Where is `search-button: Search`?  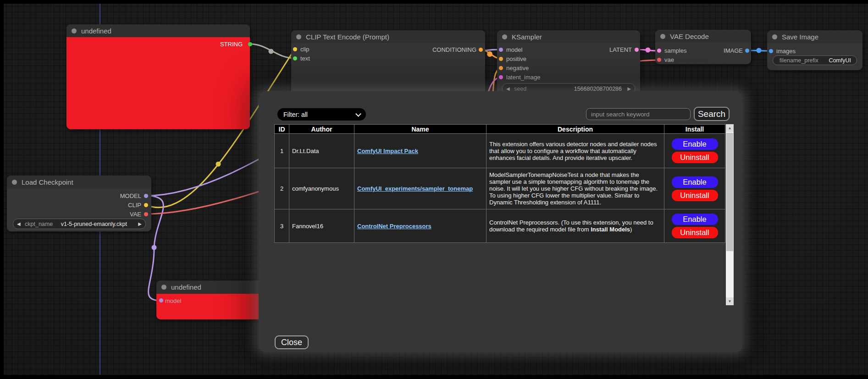
search-button: Search is located at coordinates (712, 114).